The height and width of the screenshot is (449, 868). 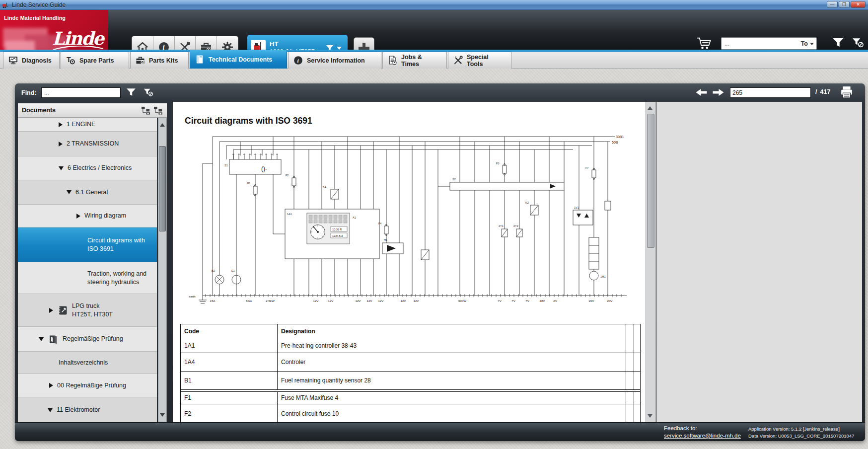 What do you see at coordinates (87, 125) in the screenshot?
I see `tree-item-1-engine: 1 ENGINE` at bounding box center [87, 125].